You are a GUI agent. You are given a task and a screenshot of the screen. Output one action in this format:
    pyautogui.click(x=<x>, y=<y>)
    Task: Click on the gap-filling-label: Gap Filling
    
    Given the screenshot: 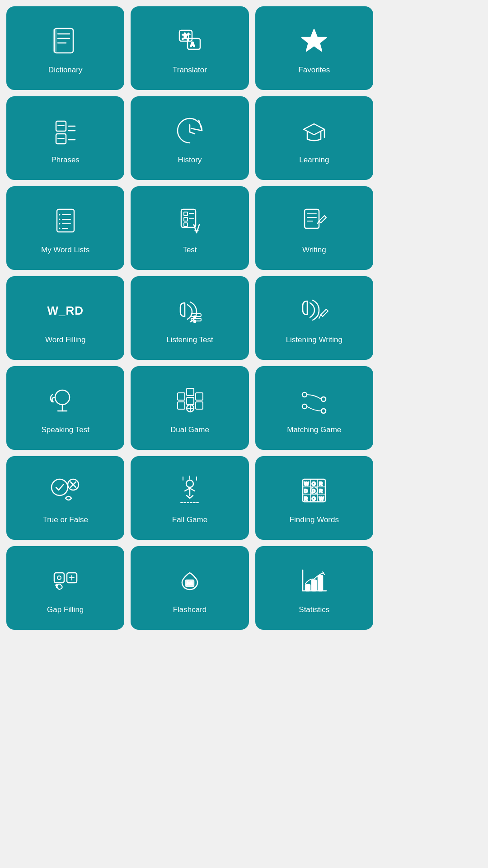 What is the action you would take?
    pyautogui.click(x=65, y=610)
    